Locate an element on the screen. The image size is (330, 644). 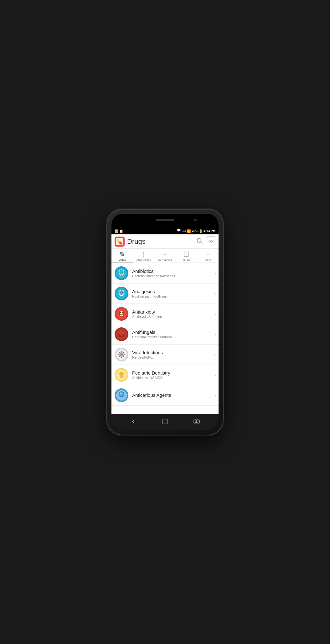
svg-text: Rx is located at coordinates (211, 241).